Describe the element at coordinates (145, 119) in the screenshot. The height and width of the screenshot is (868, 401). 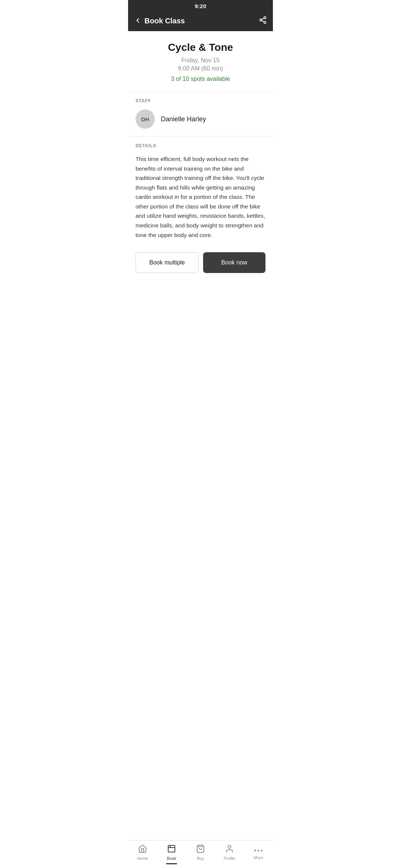
I see `staff-avatar: DH` at that location.